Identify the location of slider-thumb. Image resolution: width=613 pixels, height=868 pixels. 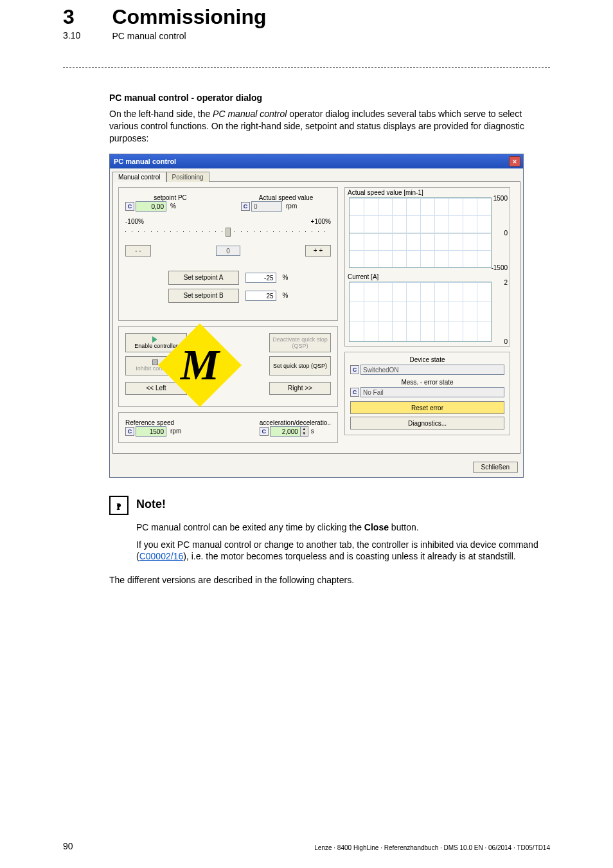
(228, 232).